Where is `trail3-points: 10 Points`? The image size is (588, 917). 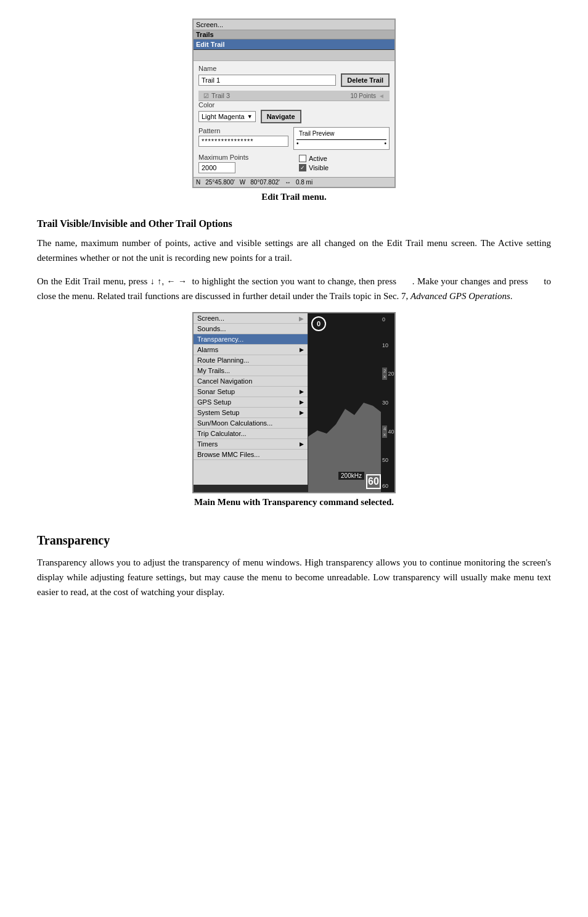
trail3-points: 10 Points is located at coordinates (304, 96).